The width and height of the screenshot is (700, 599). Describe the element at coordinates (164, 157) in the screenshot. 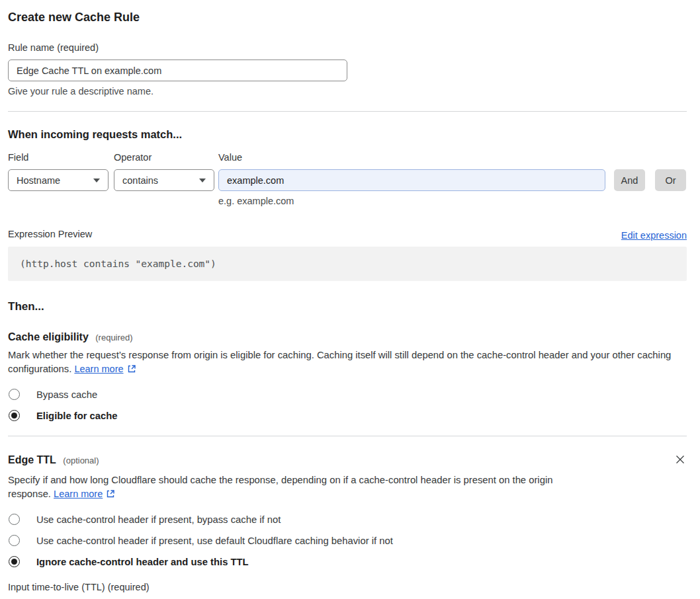

I see `operator-label: Operator` at that location.